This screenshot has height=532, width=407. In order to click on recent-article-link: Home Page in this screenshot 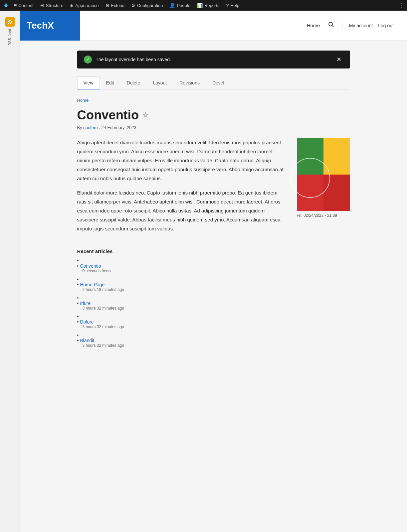, I will do `click(92, 285)`.